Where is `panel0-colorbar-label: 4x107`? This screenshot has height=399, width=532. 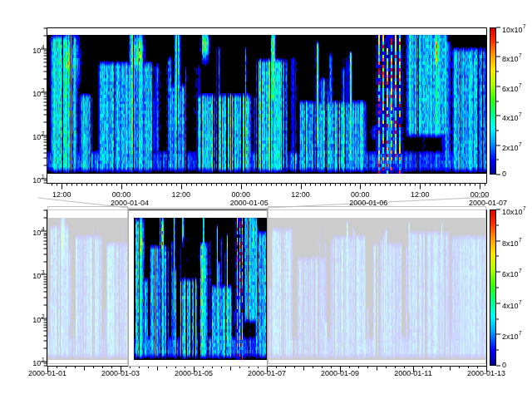 panel0-colorbar-label: 4x107 is located at coordinates (517, 116).